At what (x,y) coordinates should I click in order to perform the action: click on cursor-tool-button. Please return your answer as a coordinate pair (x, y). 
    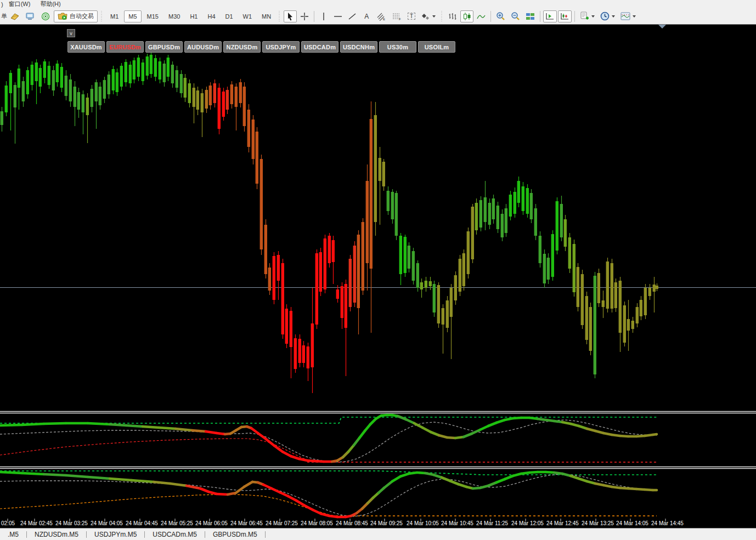
    Looking at the image, I should click on (290, 16).